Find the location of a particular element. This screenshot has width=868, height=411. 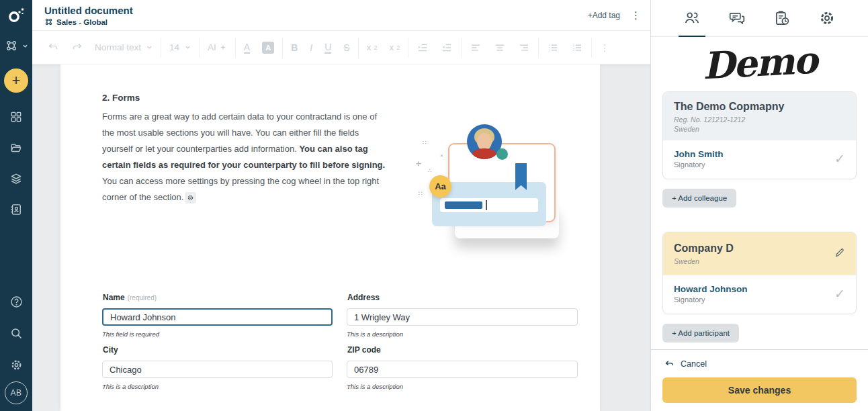

indent-button is located at coordinates (423, 48).